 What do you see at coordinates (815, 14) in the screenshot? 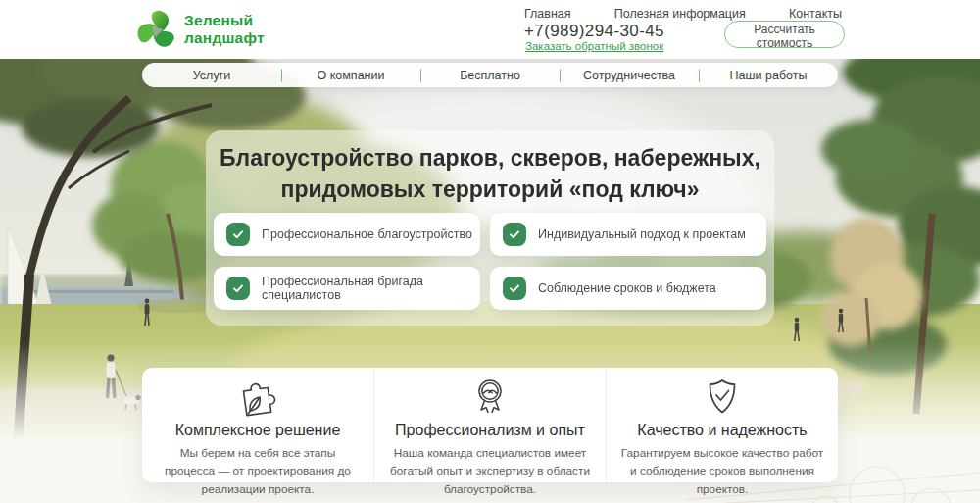
I see `top-link-contacts: Контакты` at bounding box center [815, 14].